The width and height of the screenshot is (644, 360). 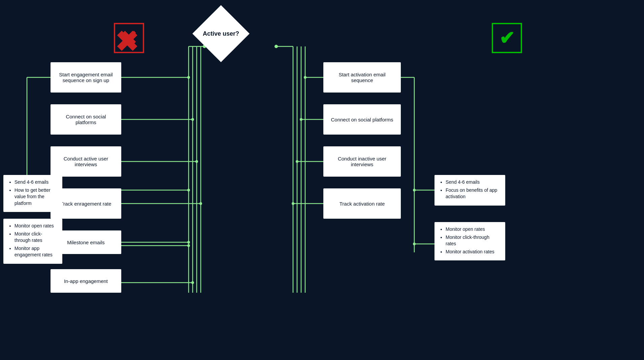 What do you see at coordinates (473, 194) in the screenshot?
I see `right-bullet-1-item-2: Focus on benefits of app activation` at bounding box center [473, 194].